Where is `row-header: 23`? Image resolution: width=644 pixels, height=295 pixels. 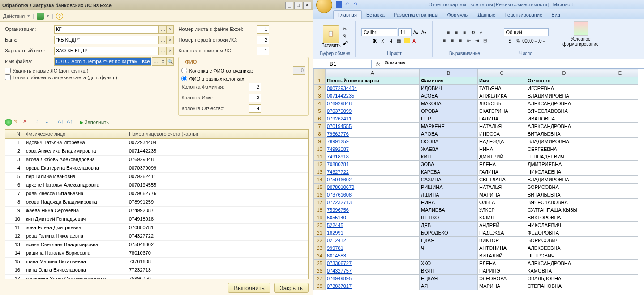
row-header: 23 is located at coordinates (320, 248).